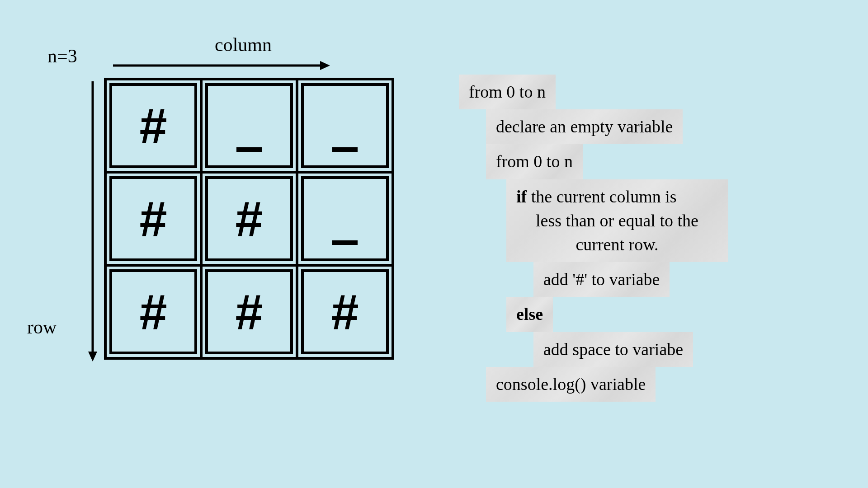  What do you see at coordinates (93, 221) in the screenshot?
I see `row-arrow-icon` at bounding box center [93, 221].